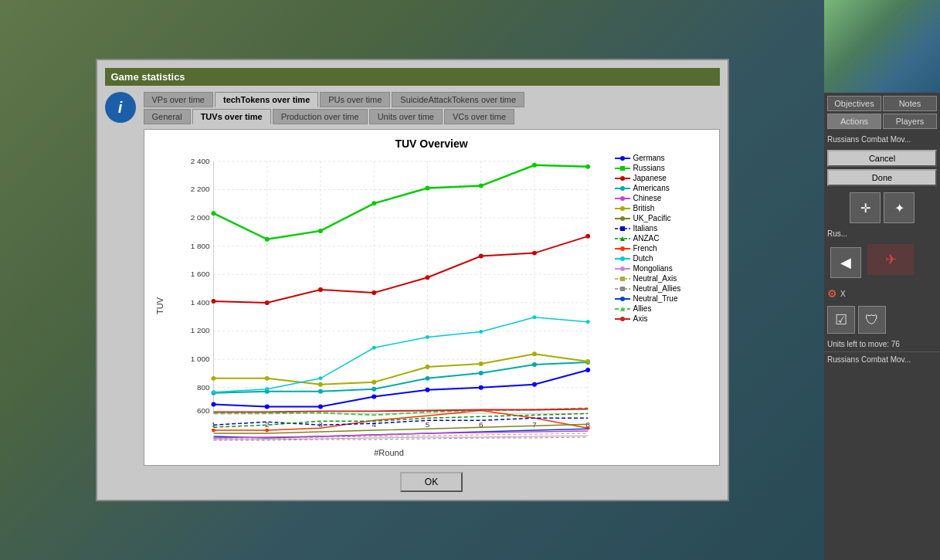 The width and height of the screenshot is (940, 560). I want to click on svg-text: 2 000, so click(199, 218).